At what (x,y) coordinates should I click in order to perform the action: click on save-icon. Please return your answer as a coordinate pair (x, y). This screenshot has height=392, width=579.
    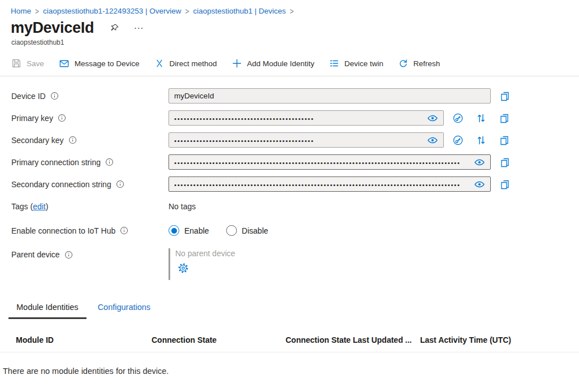
    Looking at the image, I should click on (16, 63).